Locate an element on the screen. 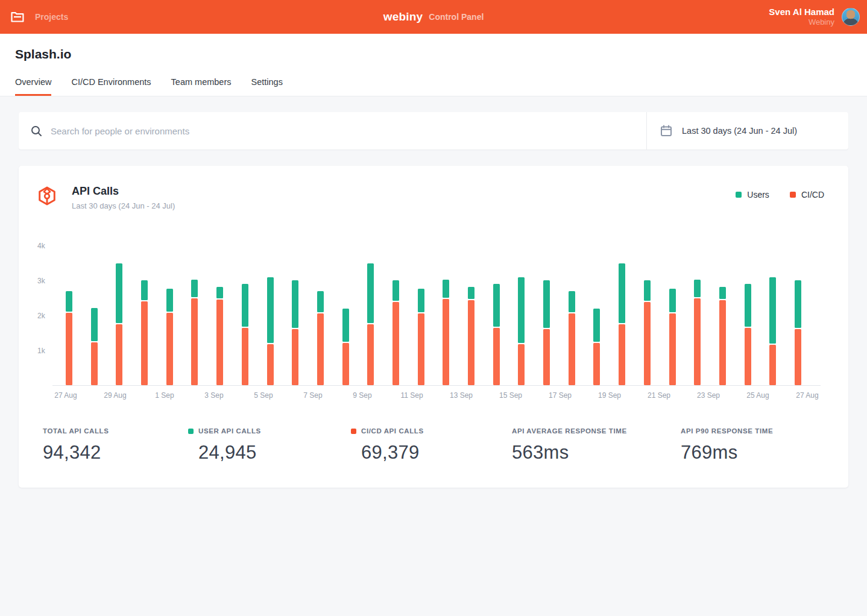 The width and height of the screenshot is (867, 616). projects-folder-icon is located at coordinates (17, 17).